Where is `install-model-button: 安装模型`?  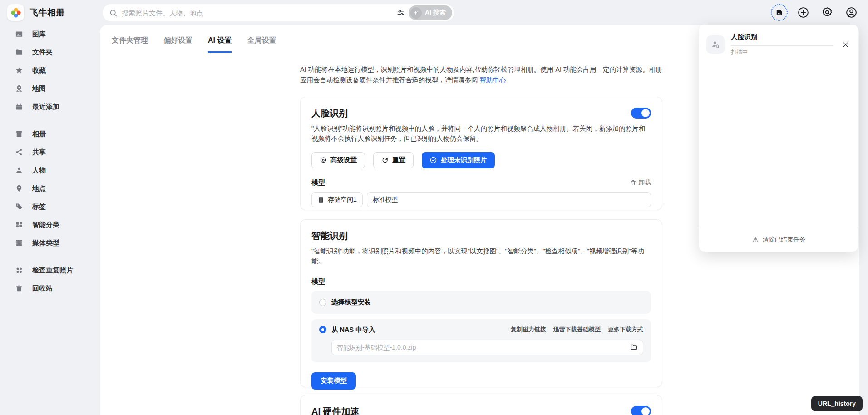 install-model-button: 安装模型 is located at coordinates (334, 381).